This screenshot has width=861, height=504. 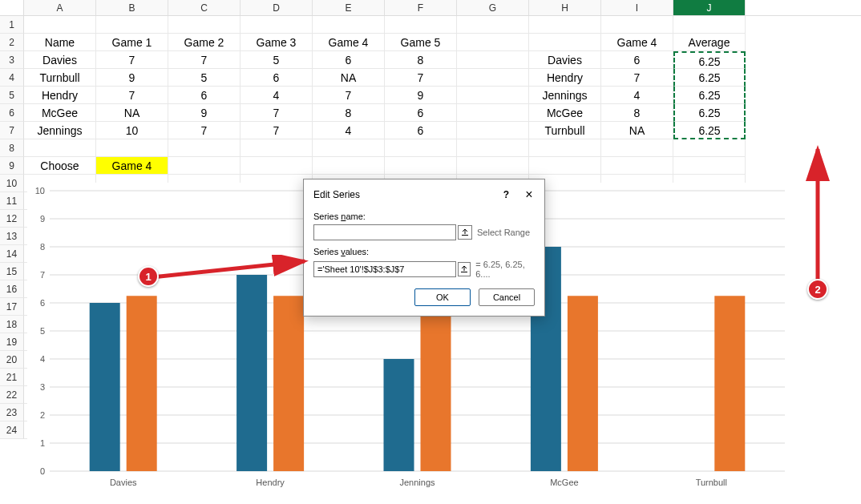 I want to click on row-header: 22, so click(x=12, y=395).